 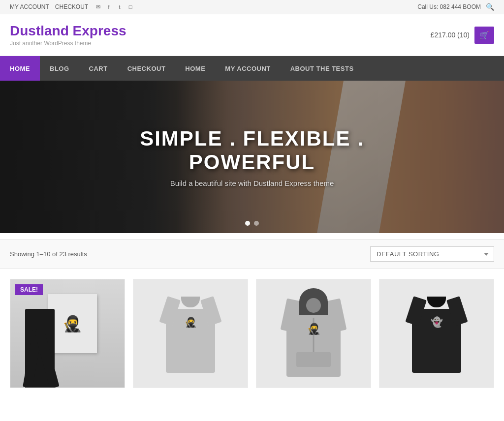 What do you see at coordinates (252, 35) in the screenshot?
I see `site-header: Dustland Express Just another WordPress …` at bounding box center [252, 35].